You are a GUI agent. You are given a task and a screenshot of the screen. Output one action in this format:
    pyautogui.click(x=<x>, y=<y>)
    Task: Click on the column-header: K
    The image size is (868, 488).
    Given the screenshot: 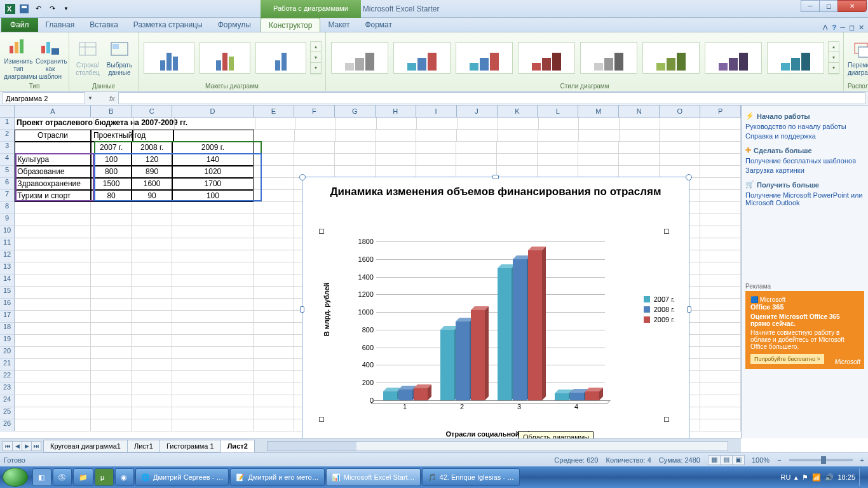 What is the action you would take?
    pyautogui.click(x=518, y=111)
    